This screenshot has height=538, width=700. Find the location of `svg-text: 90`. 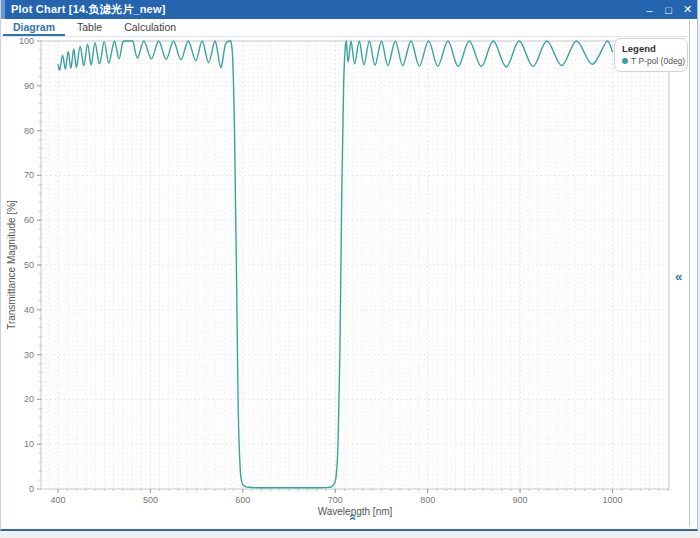

svg-text: 90 is located at coordinates (29, 86).